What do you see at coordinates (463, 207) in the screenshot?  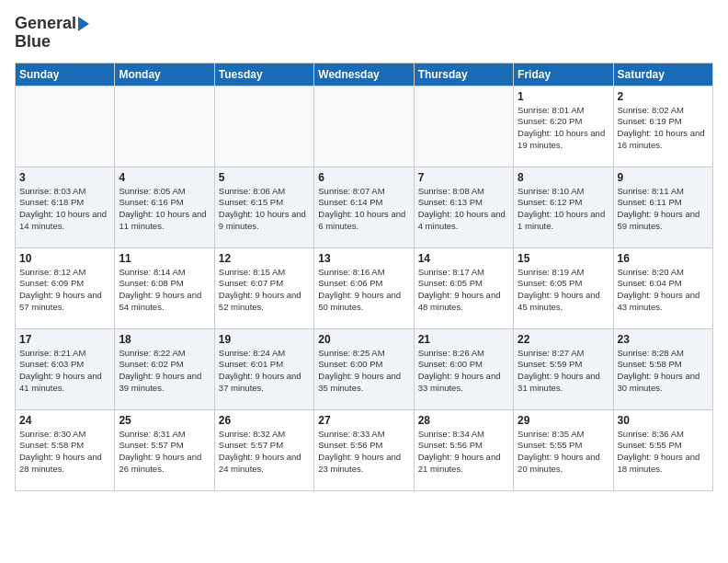 I see `day-cell: 7Sunrise: 8:08 AM Sunset: 6:13 PM Daylig…` at bounding box center [463, 207].